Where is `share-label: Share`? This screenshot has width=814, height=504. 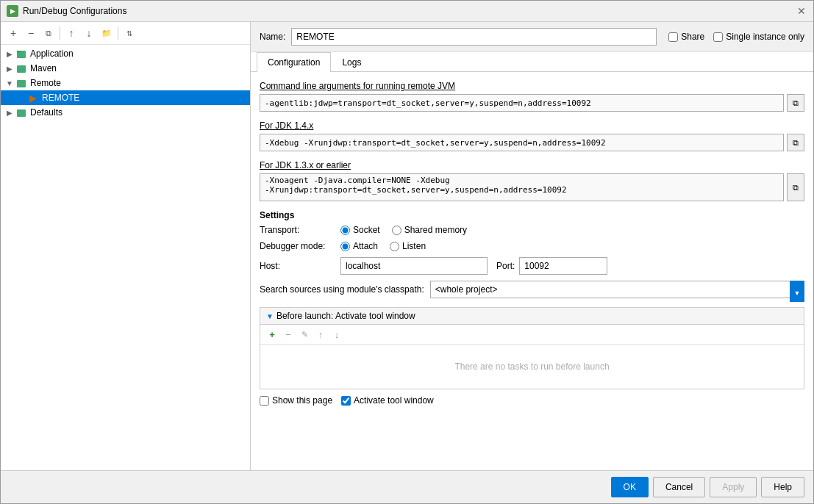 share-label: Share is located at coordinates (693, 37).